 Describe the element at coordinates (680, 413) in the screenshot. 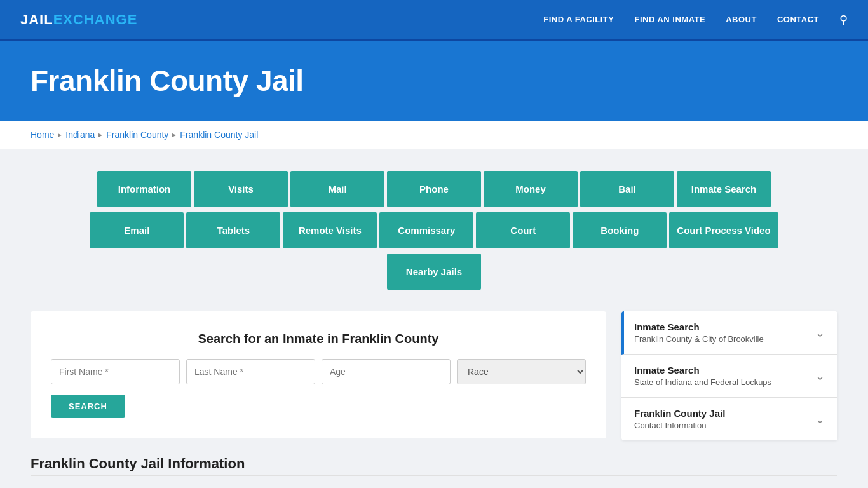

I see `sidebar-item-title-2: Franklin County Jail` at that location.